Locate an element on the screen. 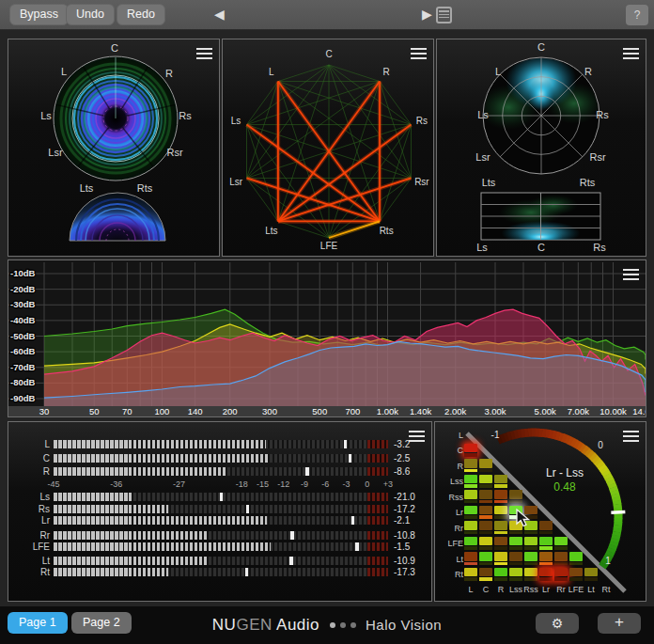  transport-back-icon: ◀ is located at coordinates (220, 14).